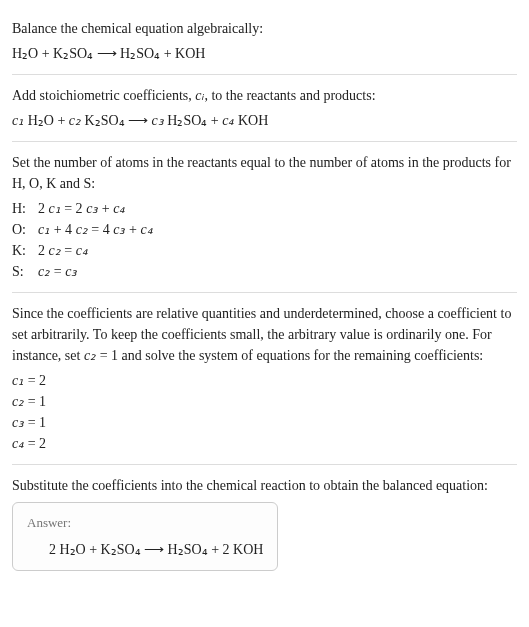 The image size is (529, 627). Describe the element at coordinates (71, 272) in the screenshot. I see `s-c3: c₃` at that location.